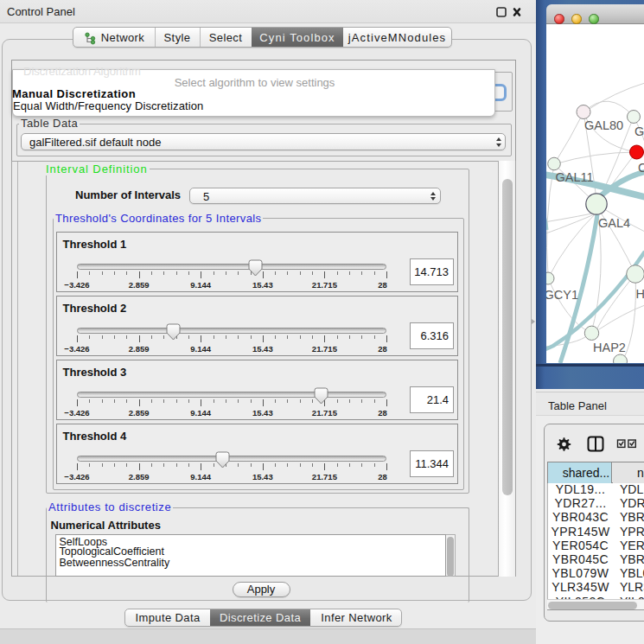  What do you see at coordinates (640, 294) in the screenshot?
I see `svg-text: H` at bounding box center [640, 294].